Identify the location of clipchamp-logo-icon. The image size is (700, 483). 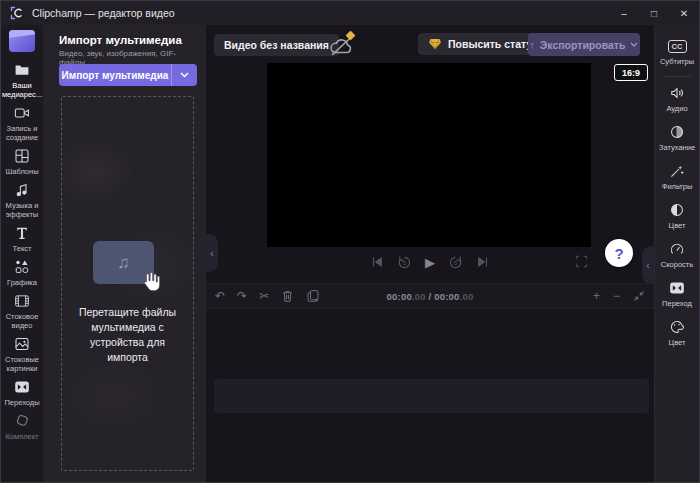
(17, 13).